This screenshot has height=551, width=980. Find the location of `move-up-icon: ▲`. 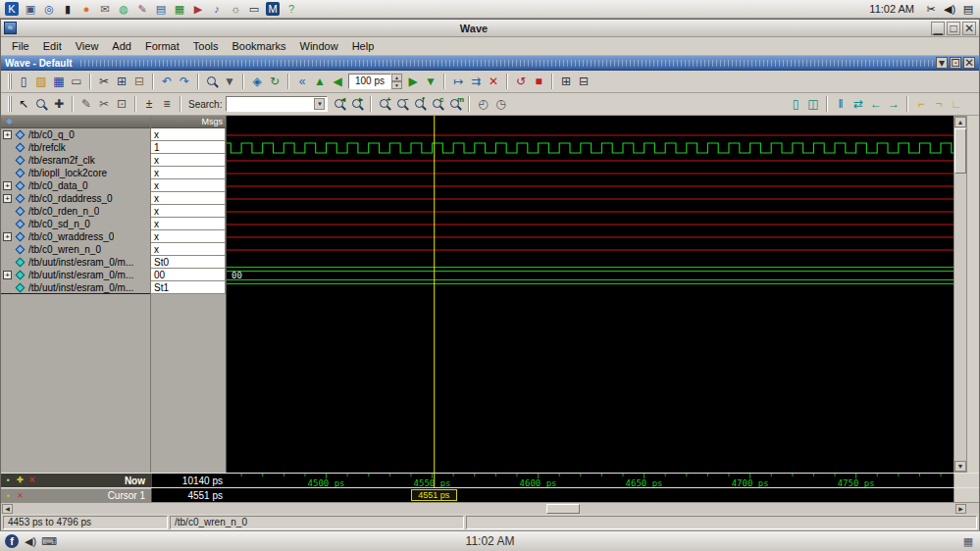

move-up-icon: ▲ is located at coordinates (320, 81).